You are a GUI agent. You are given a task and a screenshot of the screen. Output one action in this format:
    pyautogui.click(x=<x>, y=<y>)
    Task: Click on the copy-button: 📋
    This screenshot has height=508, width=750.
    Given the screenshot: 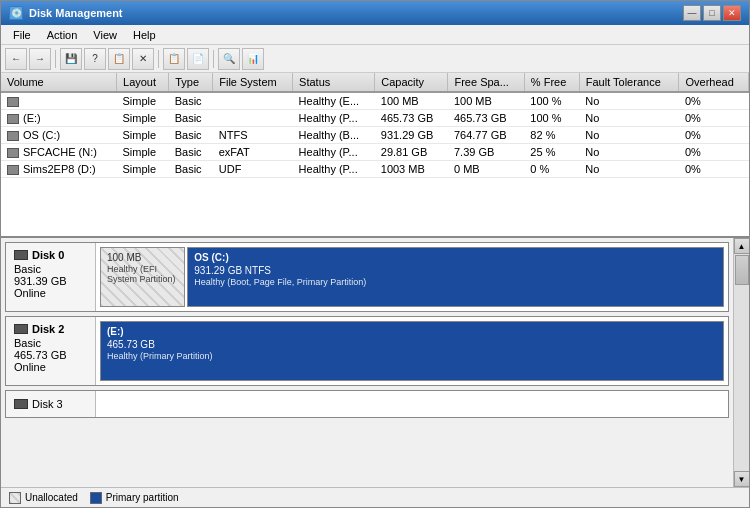 What is the action you would take?
    pyautogui.click(x=174, y=59)
    